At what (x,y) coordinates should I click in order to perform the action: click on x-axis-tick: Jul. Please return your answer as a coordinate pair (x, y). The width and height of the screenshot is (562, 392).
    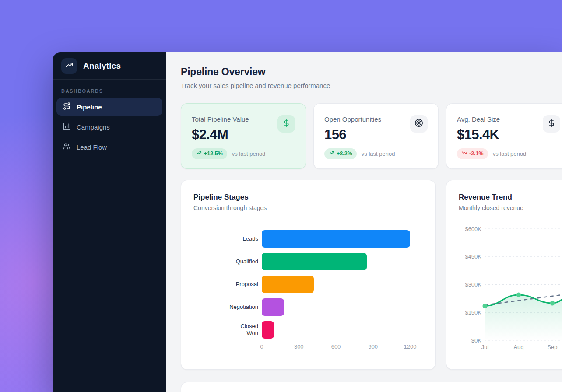
    Looking at the image, I should click on (485, 347).